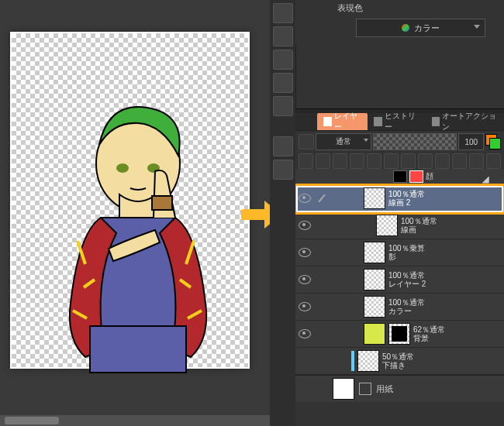 This screenshot has height=426, width=504. What do you see at coordinates (420, 28) in the screenshot?
I see `expression-color-dropdown: カラー` at bounding box center [420, 28].